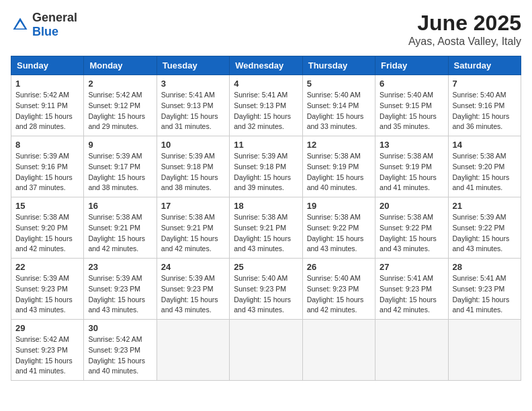 Image resolution: width=532 pixels, height=411 pixels. What do you see at coordinates (120, 111) in the screenshot?
I see `day-info: Sunrise: 5:42 AMSunset: 9:12 PMDaylight:…` at bounding box center [120, 111].